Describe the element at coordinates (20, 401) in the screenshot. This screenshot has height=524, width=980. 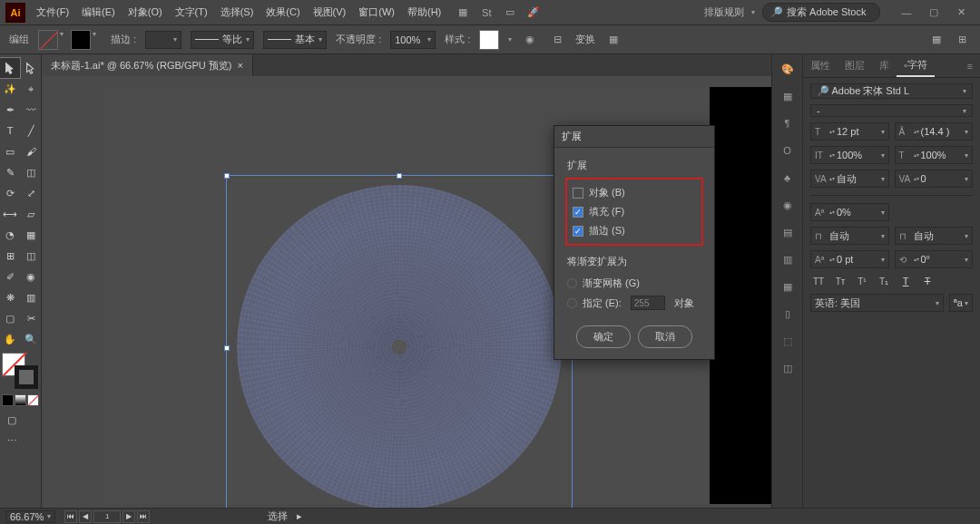
I see `gradient-mode-icon` at that location.